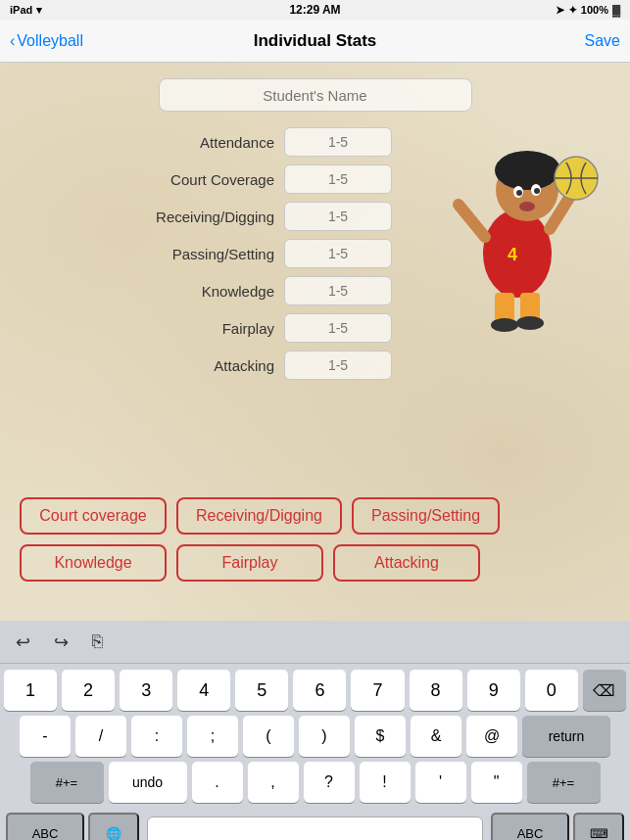 Image resolution: width=630 pixels, height=840 pixels. I want to click on stat-row-attacking: Attacking, so click(206, 365).